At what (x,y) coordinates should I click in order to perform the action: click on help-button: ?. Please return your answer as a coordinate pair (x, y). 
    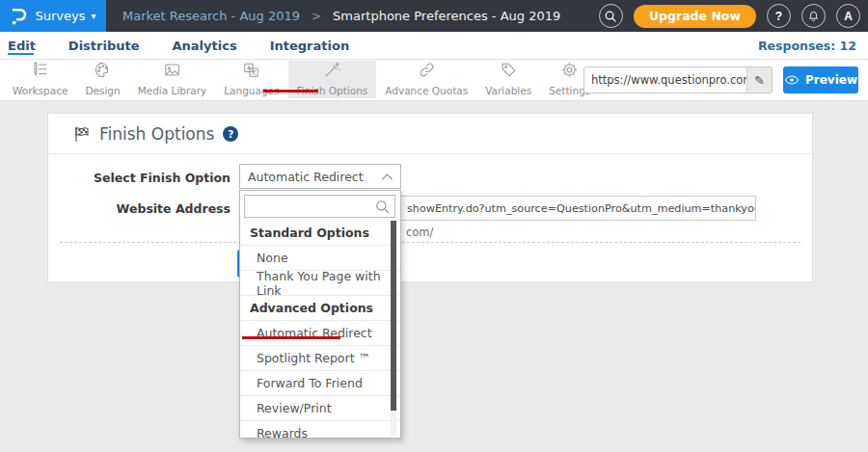
    Looking at the image, I should click on (779, 15).